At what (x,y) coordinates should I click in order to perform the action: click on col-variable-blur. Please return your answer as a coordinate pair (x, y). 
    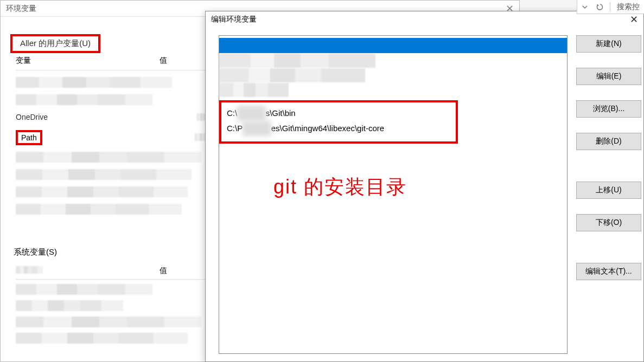
    Looking at the image, I should click on (88, 271).